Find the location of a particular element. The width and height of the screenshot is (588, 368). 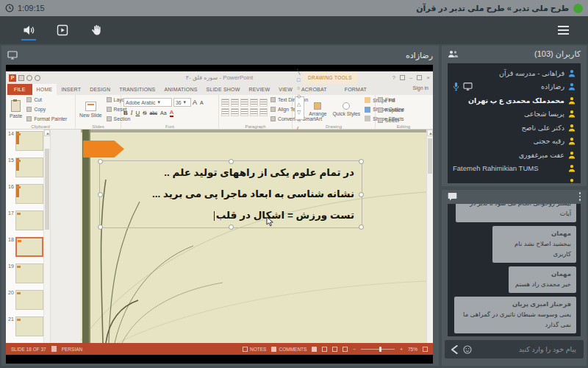

shape-fill-icon is located at coordinates (368, 100).